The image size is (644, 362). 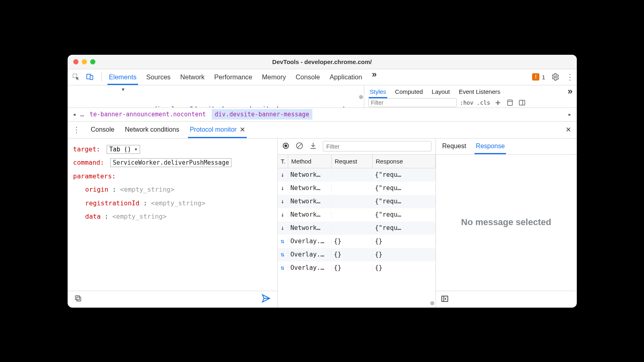 I want to click on device-toolbar-icon, so click(x=90, y=77).